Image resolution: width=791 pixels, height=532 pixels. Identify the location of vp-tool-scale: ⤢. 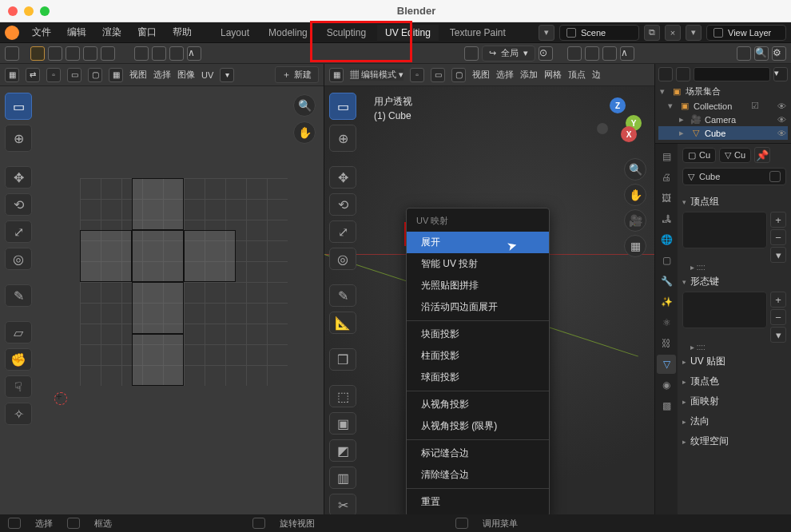
(343, 232).